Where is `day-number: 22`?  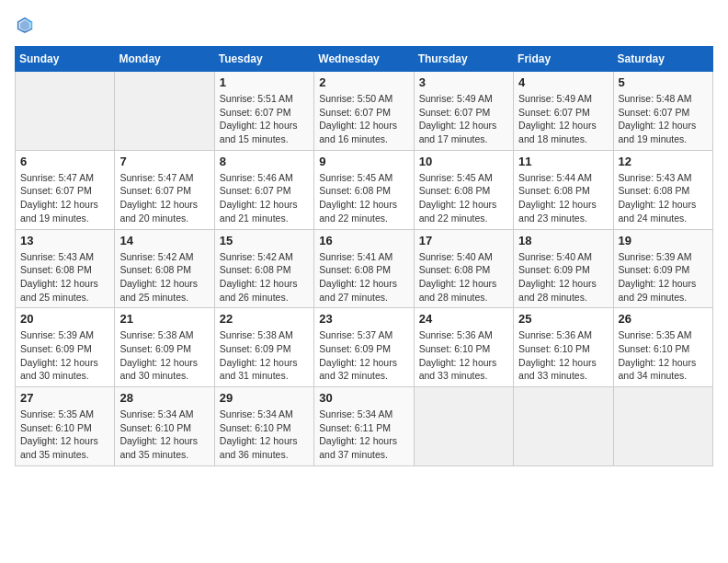
day-number: 22 is located at coordinates (265, 318).